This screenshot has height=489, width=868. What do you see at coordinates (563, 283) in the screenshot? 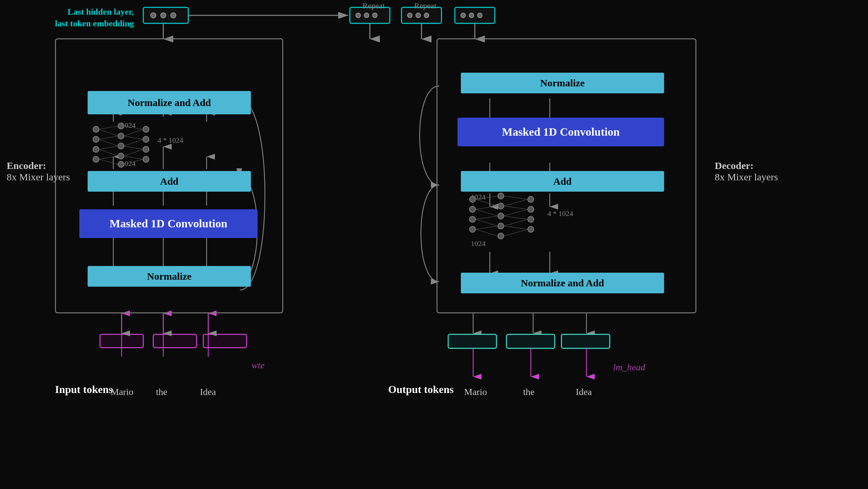
I see `decoder-normalize-add-block: Normalize and Add` at bounding box center [563, 283].